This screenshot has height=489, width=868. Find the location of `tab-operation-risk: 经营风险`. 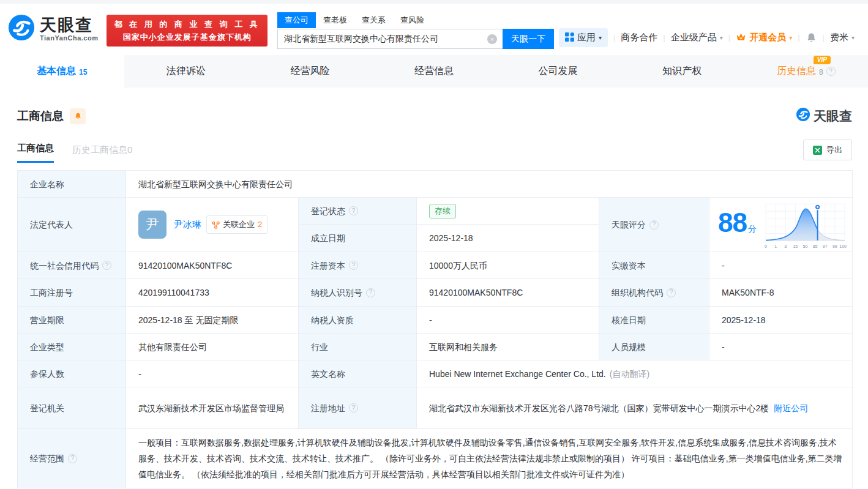

tab-operation-risk: 经营风险 is located at coordinates (310, 71).